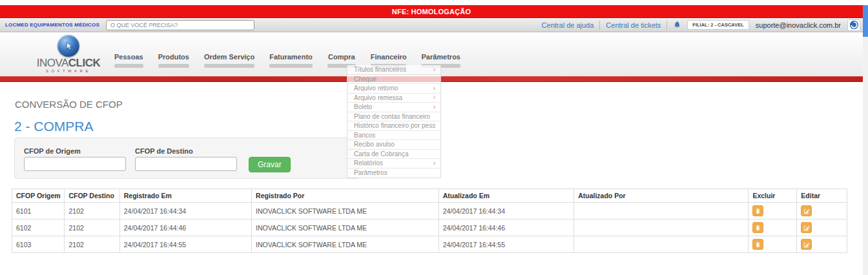  What do you see at coordinates (661, 228) in the screenshot?
I see `cell-atualizado-por` at bounding box center [661, 228].